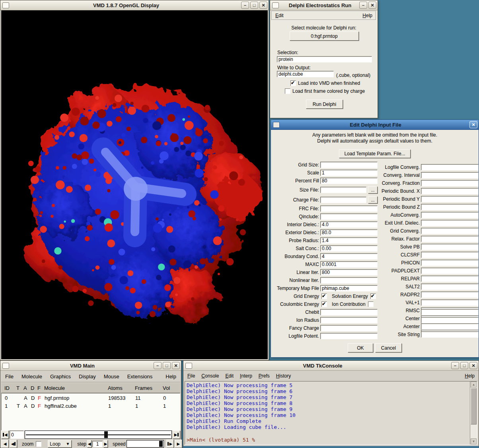  I want to click on relax-factor-field, so click(450, 239).